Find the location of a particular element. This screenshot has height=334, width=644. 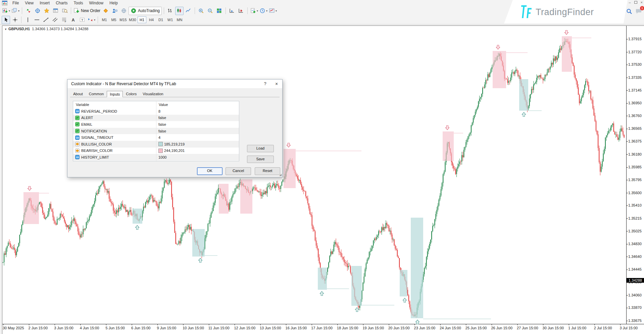

shapes-icon: ▾ is located at coordinates (91, 20).